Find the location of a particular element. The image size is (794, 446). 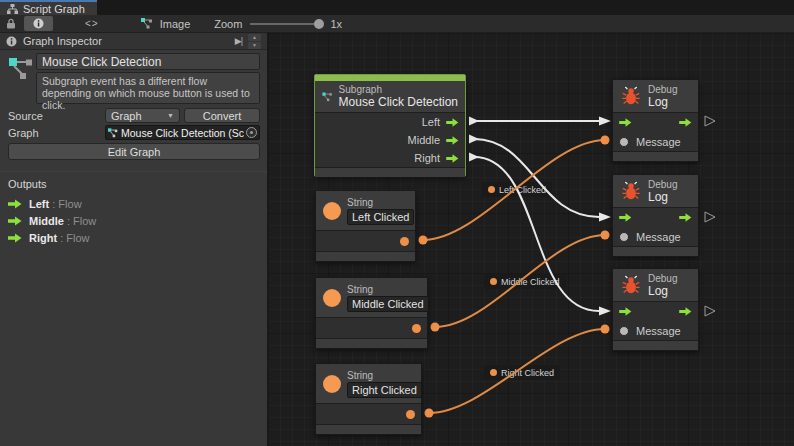

spinner-buttons: ▲▼ is located at coordinates (254, 42).